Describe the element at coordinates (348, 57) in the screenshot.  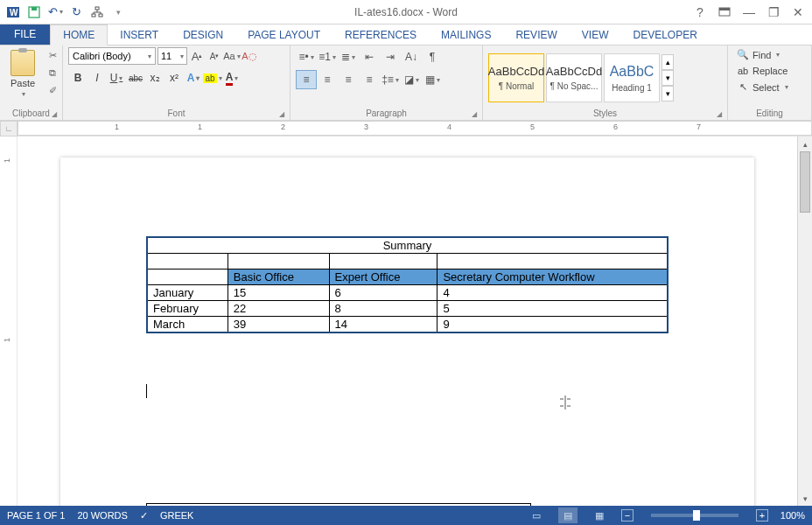
I see `multilevel-list-icon: ≣▾` at that location.